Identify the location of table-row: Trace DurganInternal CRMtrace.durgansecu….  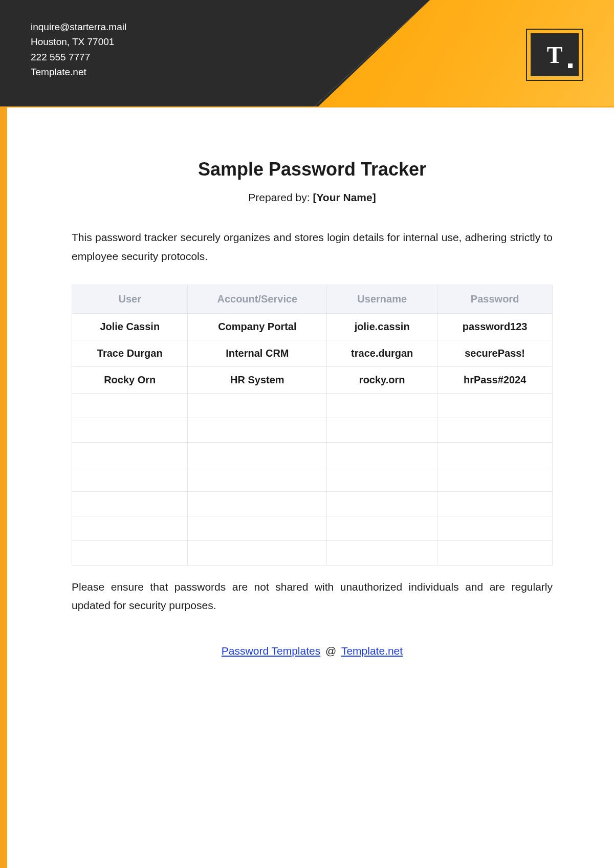
(312, 353).